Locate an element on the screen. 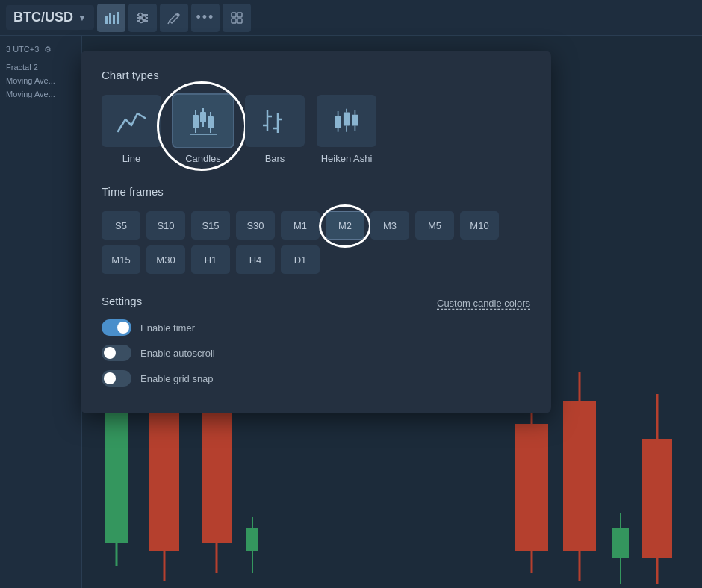 Image resolution: width=702 pixels, height=588 pixels. chart-type-button is located at coordinates (111, 18).